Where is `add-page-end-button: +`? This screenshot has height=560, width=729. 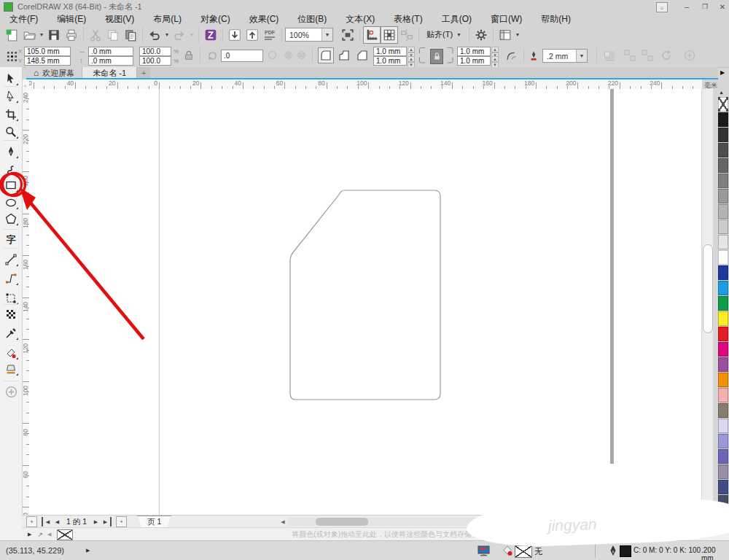
add-page-end-button: + is located at coordinates (121, 522).